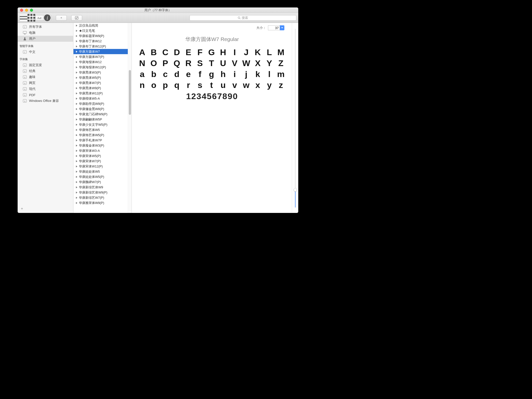 The width and height of the screenshot is (532, 399). I want to click on sidebar-item-用户: 用户, so click(45, 39).